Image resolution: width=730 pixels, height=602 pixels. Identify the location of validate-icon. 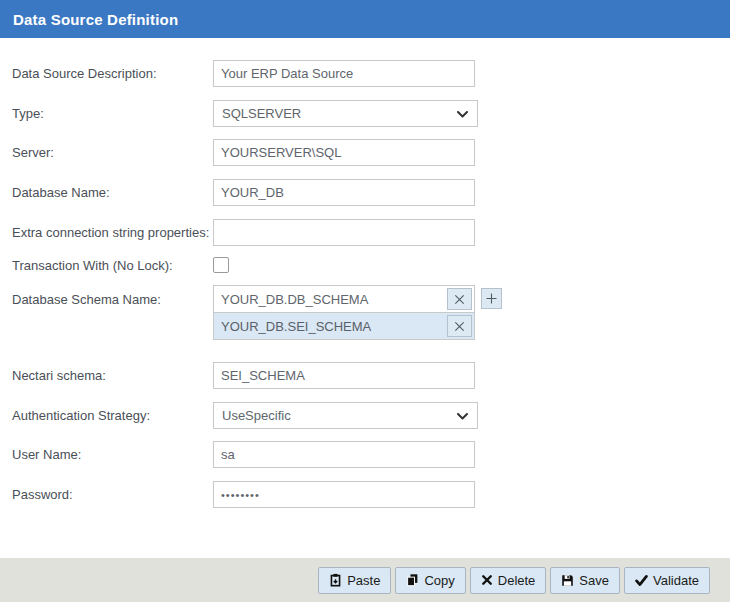
(642, 580).